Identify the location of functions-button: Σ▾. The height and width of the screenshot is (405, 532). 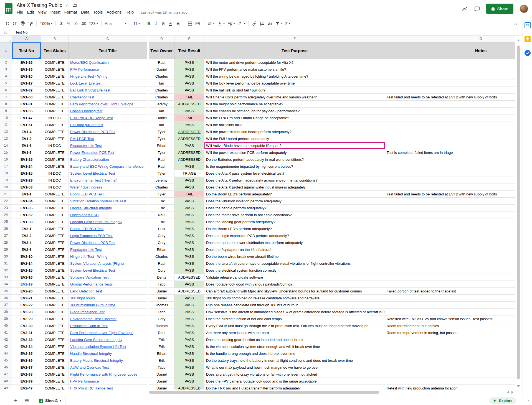
(287, 23).